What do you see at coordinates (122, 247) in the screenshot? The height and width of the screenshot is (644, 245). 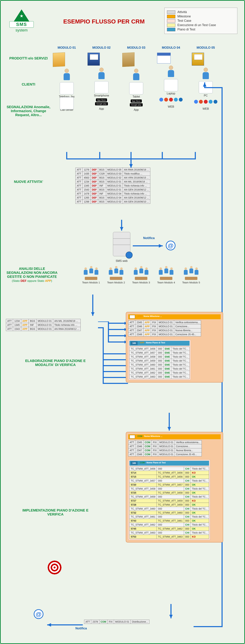 I see `sms-server: SMS web` at bounding box center [122, 247].